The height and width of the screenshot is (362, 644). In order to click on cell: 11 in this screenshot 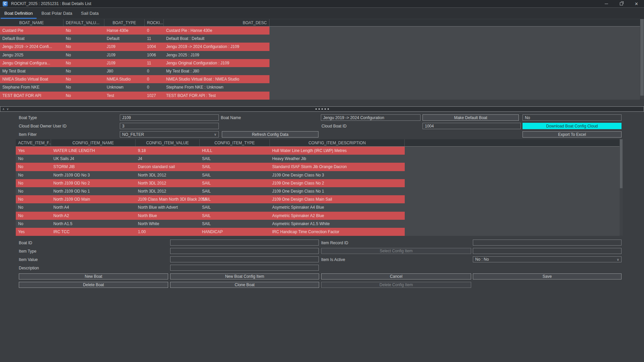, I will do `click(154, 39)`.